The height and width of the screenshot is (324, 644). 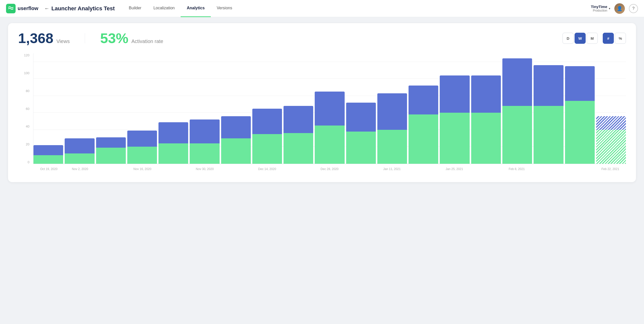 I want to click on time-week-button: W, so click(x=580, y=38).